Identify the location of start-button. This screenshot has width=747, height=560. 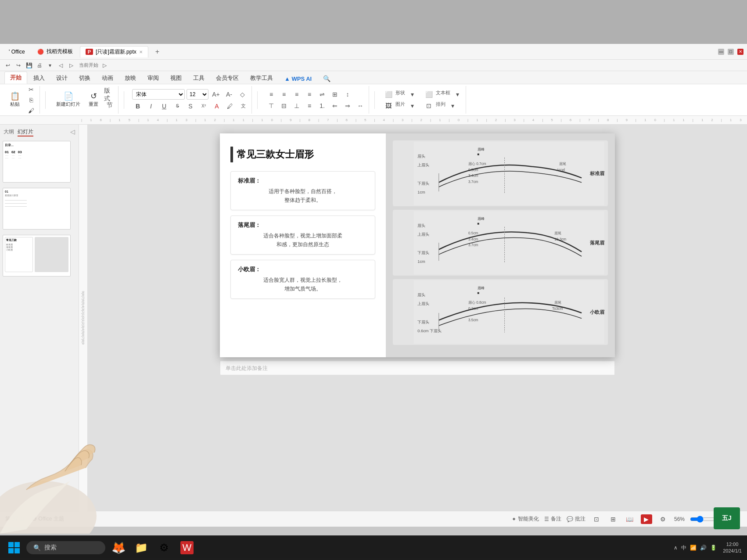
(14, 548).